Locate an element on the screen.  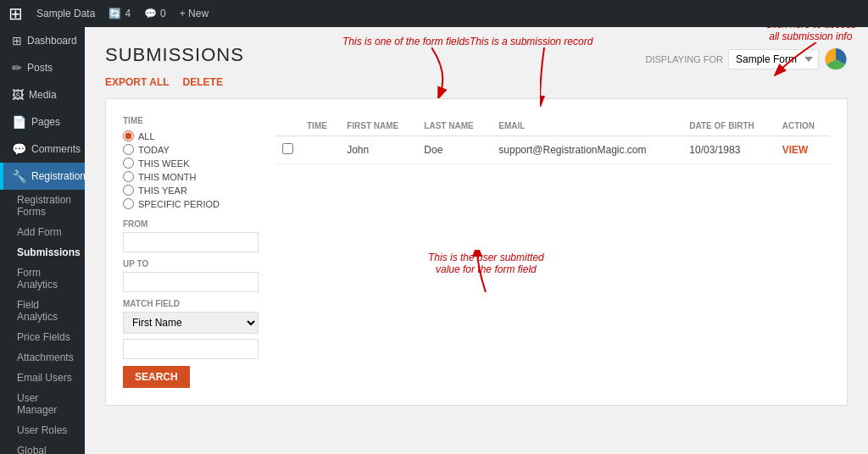
cell-time is located at coordinates (320, 151).